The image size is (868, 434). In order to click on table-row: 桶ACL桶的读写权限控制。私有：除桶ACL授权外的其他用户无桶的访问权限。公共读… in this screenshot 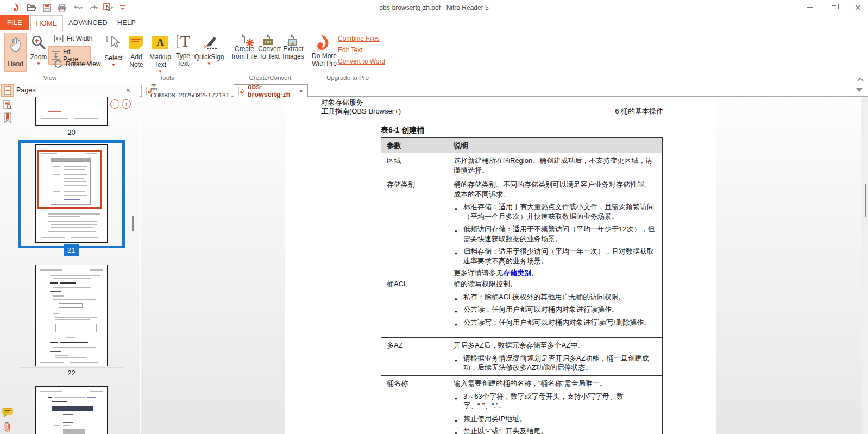, I will do `click(521, 307)`.